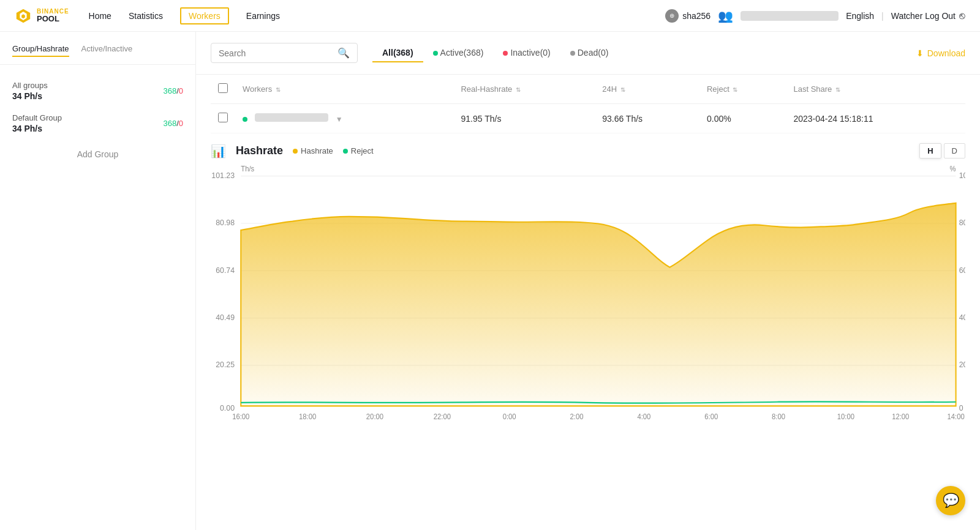 This screenshot has width=980, height=530. I want to click on sidebar-group-all-counts: 368/0, so click(173, 91).